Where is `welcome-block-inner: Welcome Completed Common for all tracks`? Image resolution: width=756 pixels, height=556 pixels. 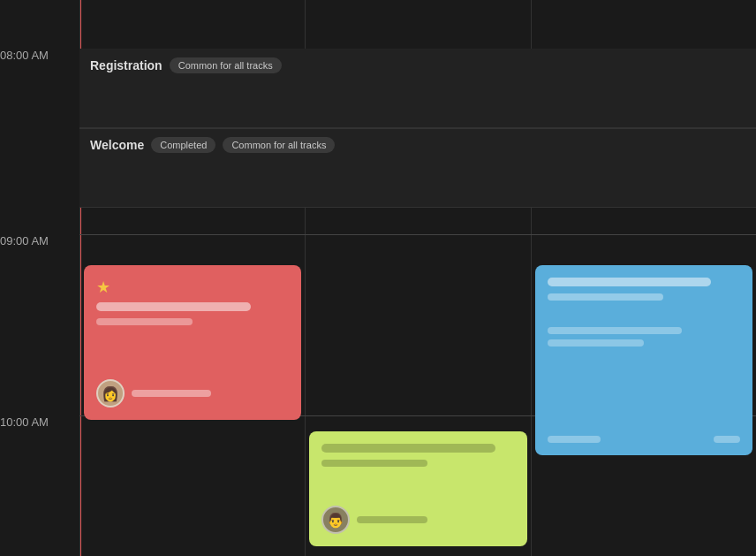 welcome-block-inner: Welcome Completed Common for all tracks is located at coordinates (418, 145).